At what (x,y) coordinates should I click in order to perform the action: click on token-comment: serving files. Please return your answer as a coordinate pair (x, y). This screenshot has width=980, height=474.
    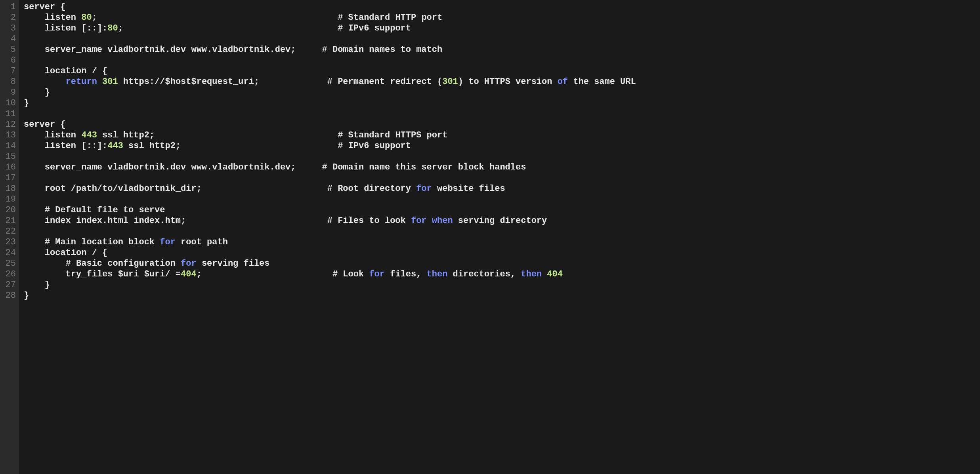
    Looking at the image, I should click on (233, 264).